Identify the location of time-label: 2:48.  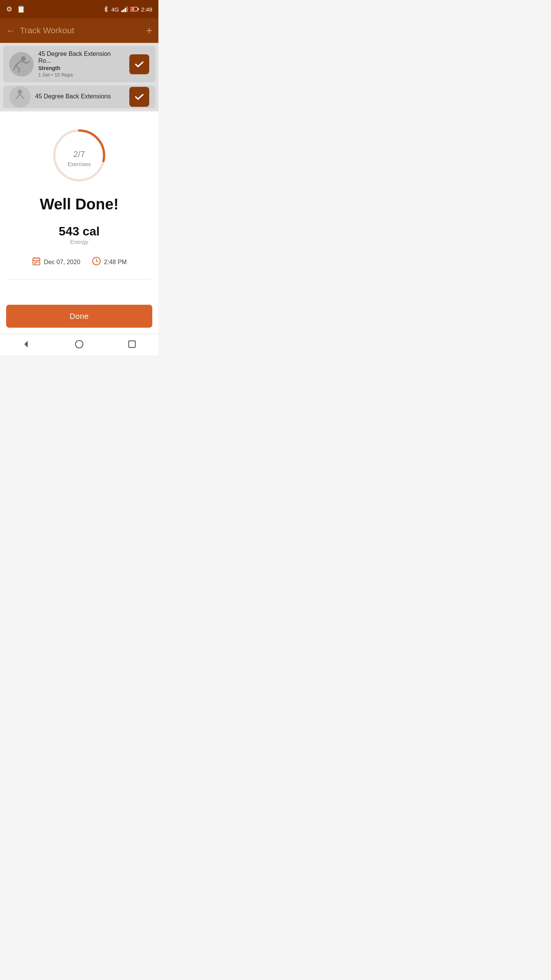
(147, 9).